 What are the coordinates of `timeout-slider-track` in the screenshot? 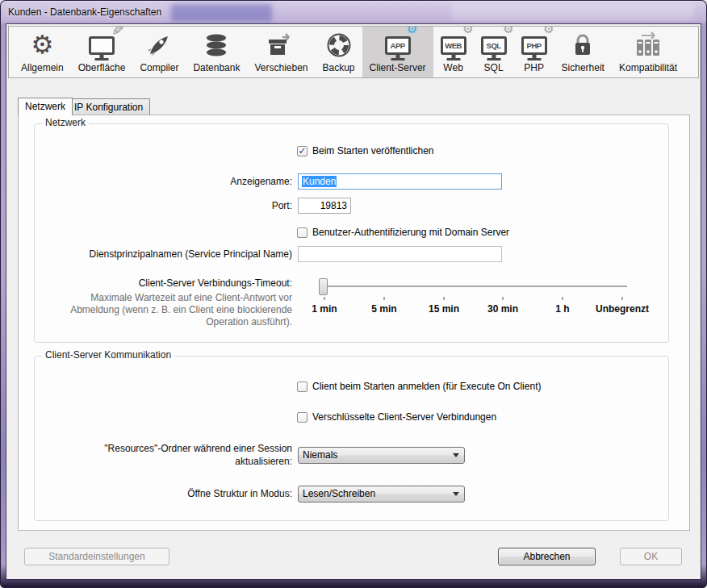 It's located at (475, 286).